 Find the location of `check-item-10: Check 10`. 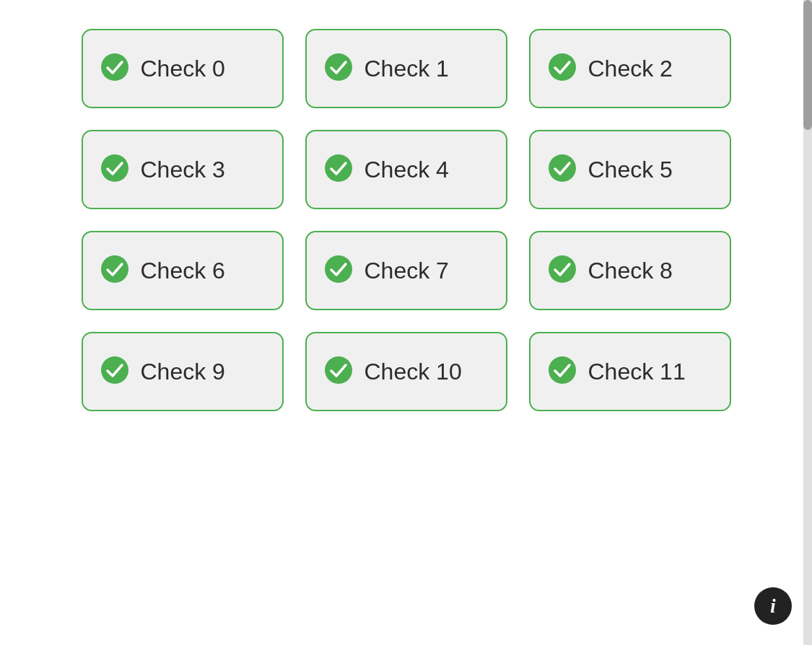

check-item-10: Check 10 is located at coordinates (406, 372).